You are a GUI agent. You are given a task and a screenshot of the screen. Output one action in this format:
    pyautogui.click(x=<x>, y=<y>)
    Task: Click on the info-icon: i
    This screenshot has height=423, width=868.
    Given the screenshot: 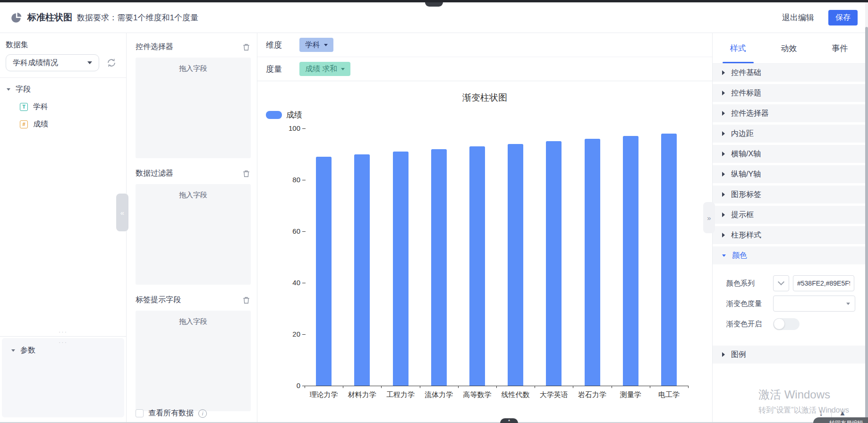 What is the action you would take?
    pyautogui.click(x=203, y=414)
    